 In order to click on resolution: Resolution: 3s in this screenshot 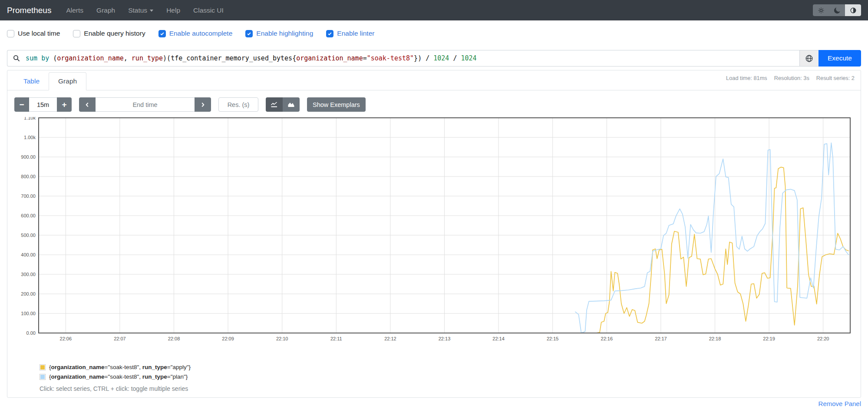, I will do `click(792, 83)`.